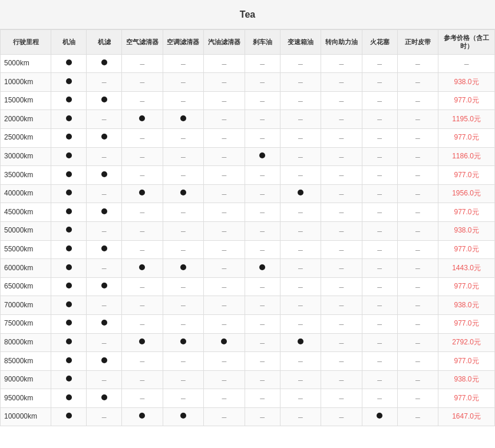  What do you see at coordinates (26, 250) in the screenshot?
I see `cell-mileage-10: 55000km` at bounding box center [26, 250].